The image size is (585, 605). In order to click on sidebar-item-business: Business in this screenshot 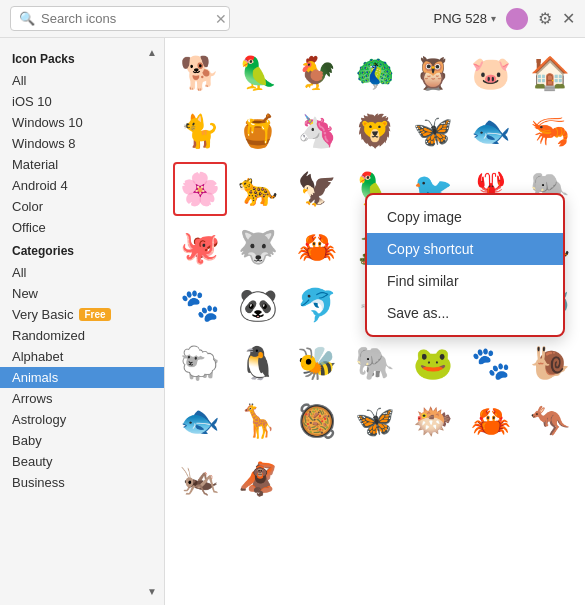, I will do `click(82, 482)`.